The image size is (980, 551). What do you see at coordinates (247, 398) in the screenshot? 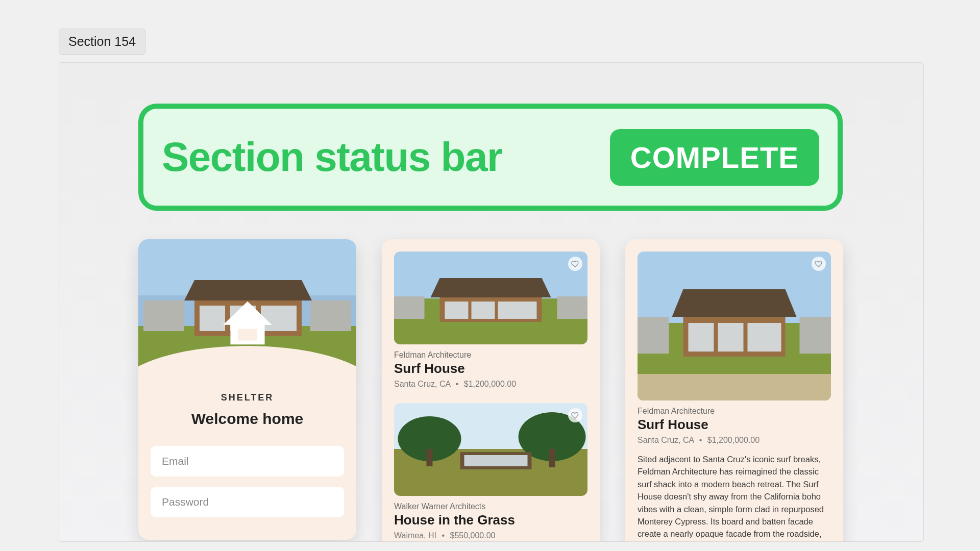
I see `login-brand-label: SHELTER` at bounding box center [247, 398].